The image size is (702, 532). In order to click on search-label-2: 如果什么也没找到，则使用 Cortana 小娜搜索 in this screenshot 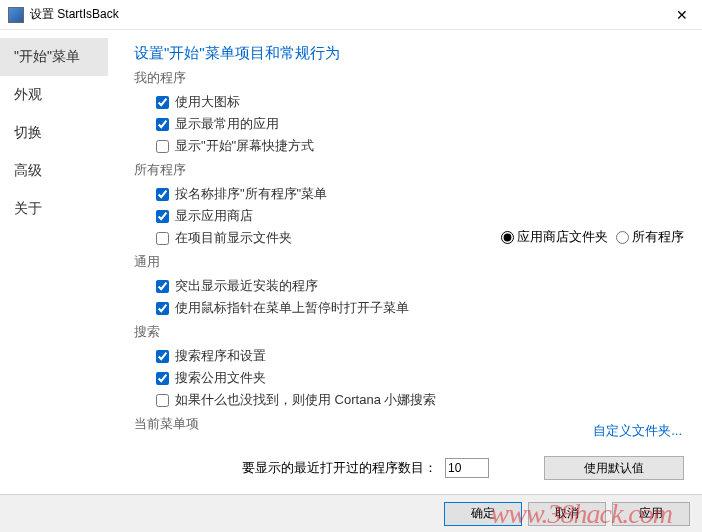, I will do `click(306, 400)`.